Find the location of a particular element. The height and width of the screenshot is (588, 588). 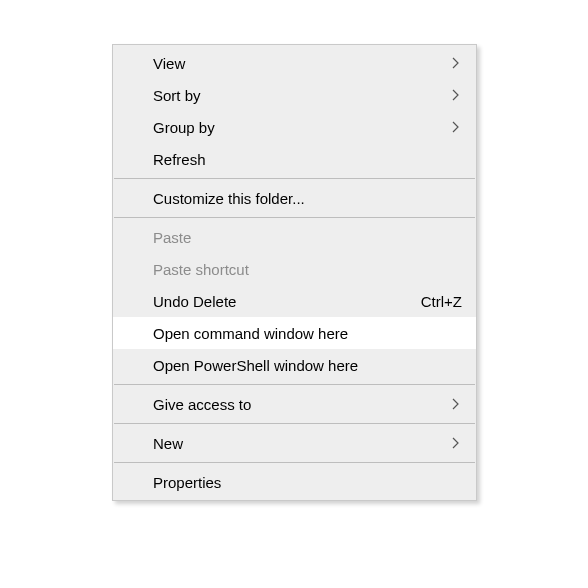

menu-item-label: Customize this folder... is located at coordinates (308, 198).